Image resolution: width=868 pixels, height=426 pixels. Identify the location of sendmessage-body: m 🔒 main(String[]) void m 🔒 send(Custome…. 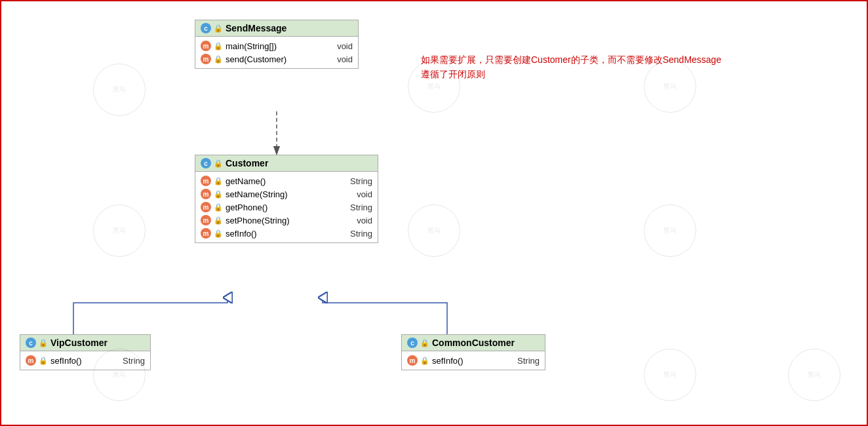
(277, 52).